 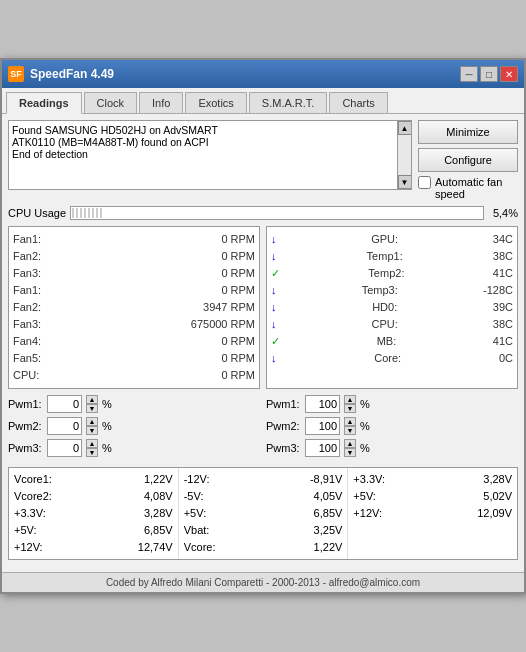 I want to click on pwm-left: Pwm1: ▲ ▼ % Pwm2: ▲ ▼ %, so click(x=134, y=428).